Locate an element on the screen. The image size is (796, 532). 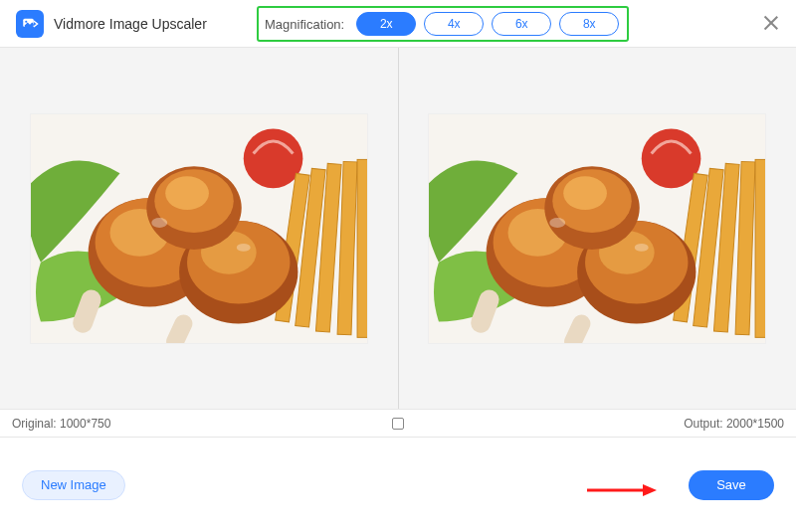
magnification-group: Magnification: 2x 4x 6x 8x is located at coordinates (443, 24).